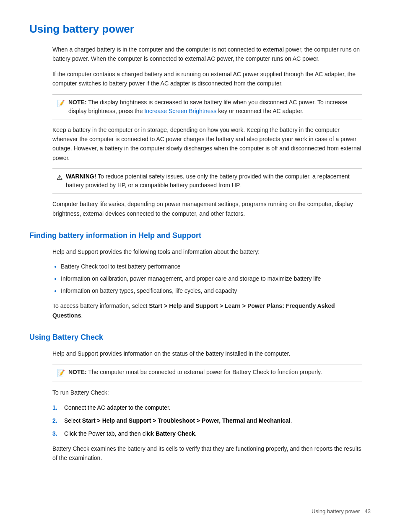 This screenshot has width=400, height=532. What do you see at coordinates (61, 103) in the screenshot?
I see `note-icon-1: 📝` at bounding box center [61, 103].